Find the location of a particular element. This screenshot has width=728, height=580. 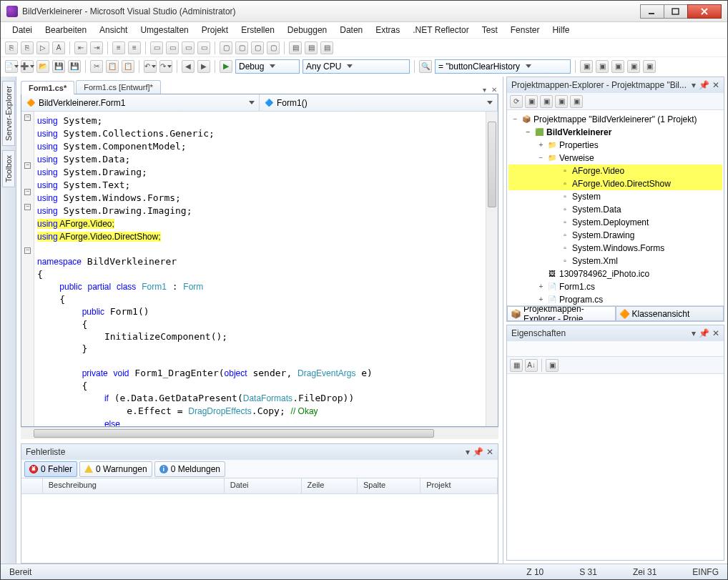

tree-node: −🟩BildVerkleinerer is located at coordinates (615, 132).